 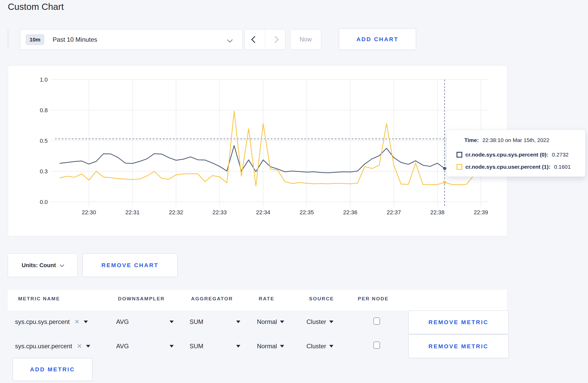 What do you see at coordinates (508, 167) in the screenshot?
I see `tooltip-series-name: cr.node.sys.cpu.user.percent (1):` at bounding box center [508, 167].